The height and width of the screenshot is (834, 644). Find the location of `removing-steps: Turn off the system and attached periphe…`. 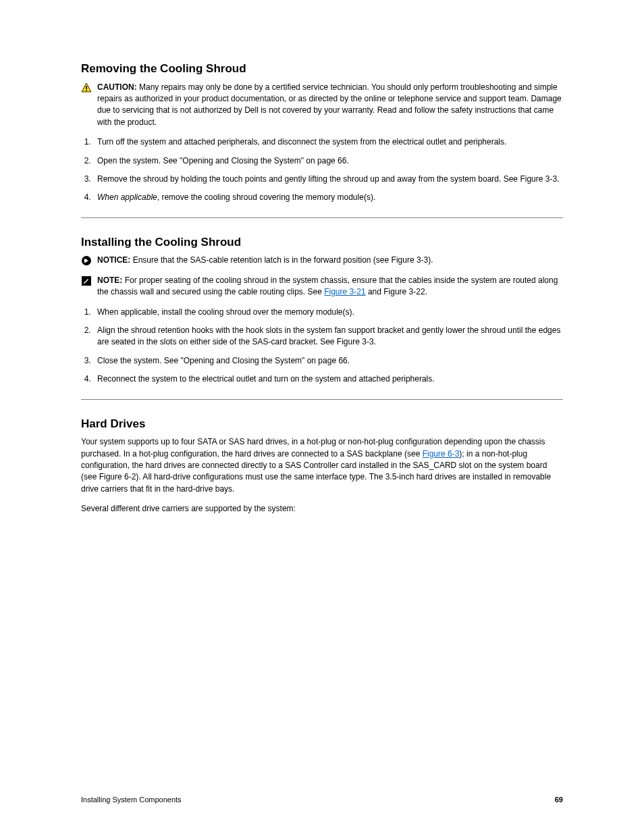

removing-steps: Turn off the system and attached periphe… is located at coordinates (322, 170).